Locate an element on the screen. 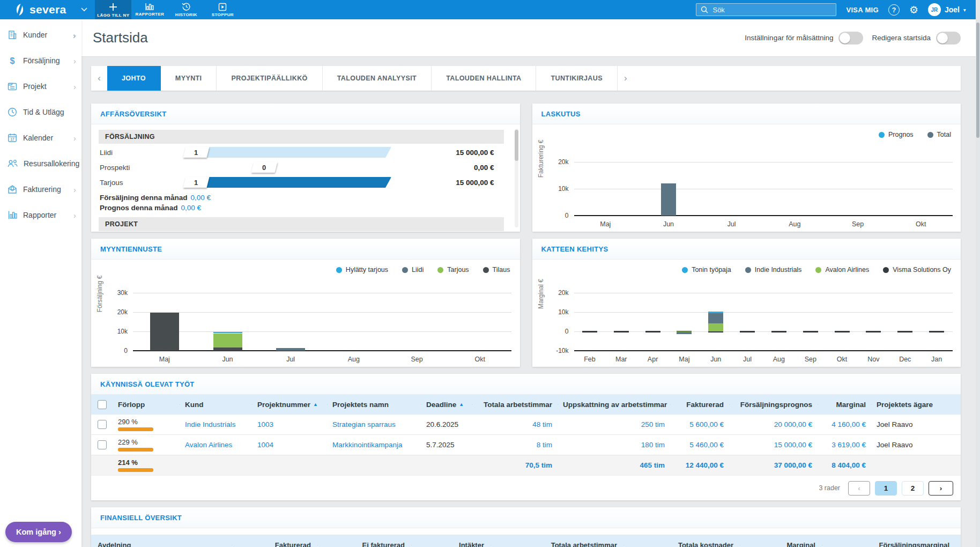 The width and height of the screenshot is (980, 547). cell: 4 160,00 € is located at coordinates (844, 425).